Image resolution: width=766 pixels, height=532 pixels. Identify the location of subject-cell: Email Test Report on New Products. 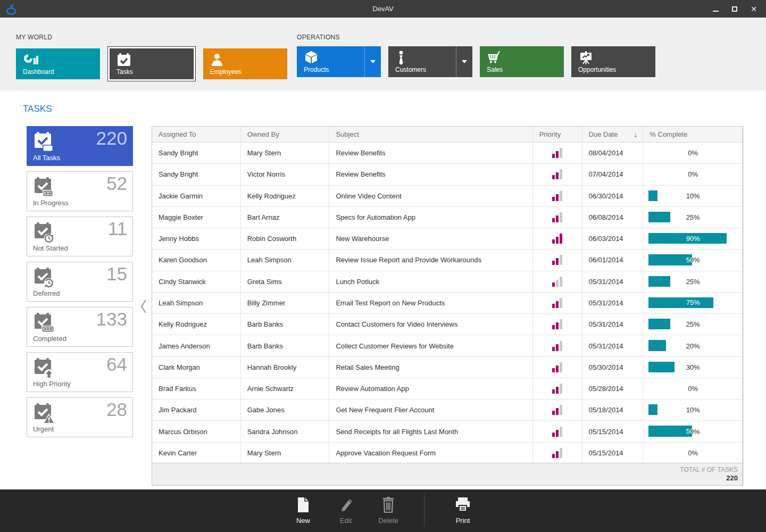
(431, 303).